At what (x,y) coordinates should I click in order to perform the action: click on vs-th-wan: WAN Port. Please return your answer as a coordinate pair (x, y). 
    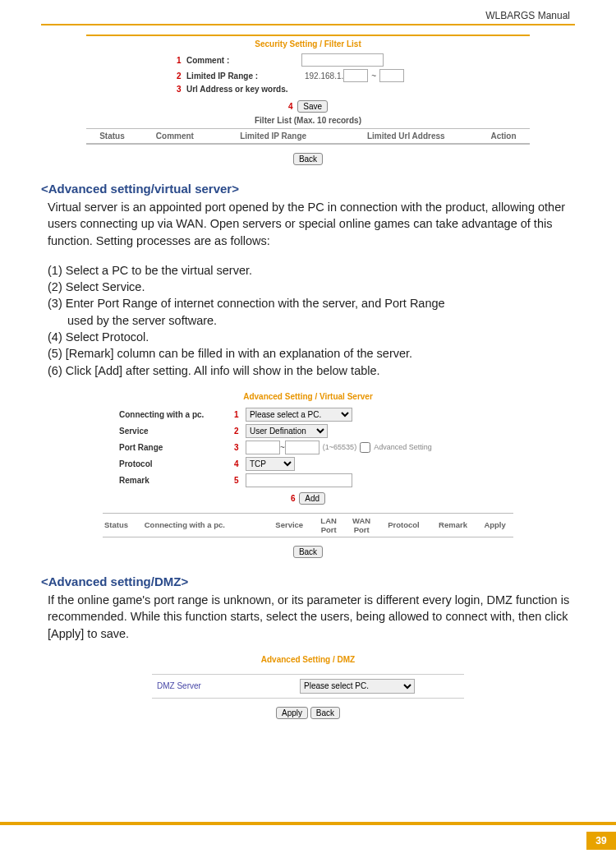
    Looking at the image, I should click on (361, 524).